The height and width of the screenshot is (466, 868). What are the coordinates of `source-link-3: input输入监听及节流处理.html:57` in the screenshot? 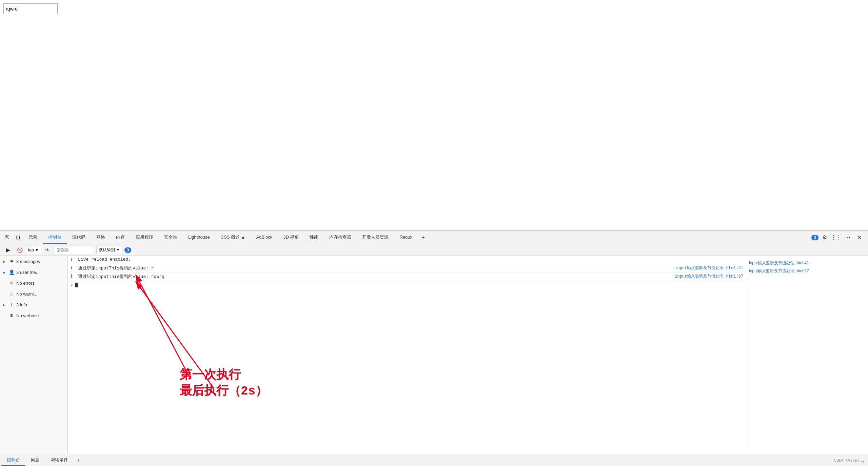 It's located at (807, 271).